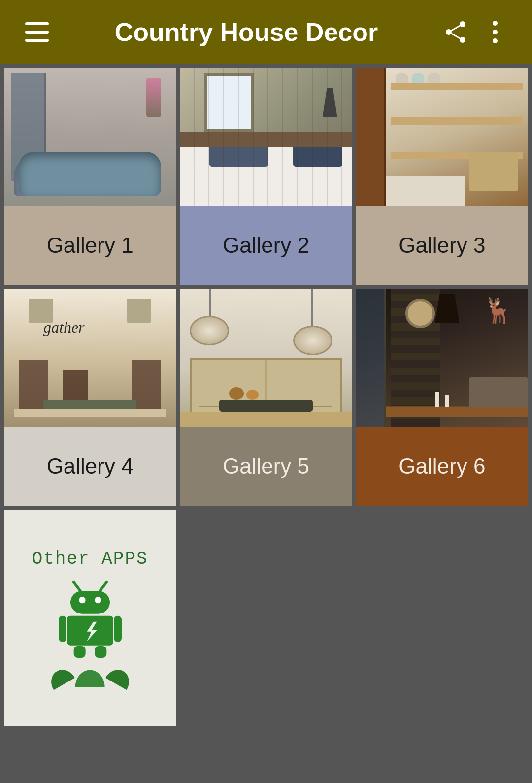 Image resolution: width=532 pixels, height=783 pixels. I want to click on gallery-cell-1: Gallery 1, so click(90, 176).